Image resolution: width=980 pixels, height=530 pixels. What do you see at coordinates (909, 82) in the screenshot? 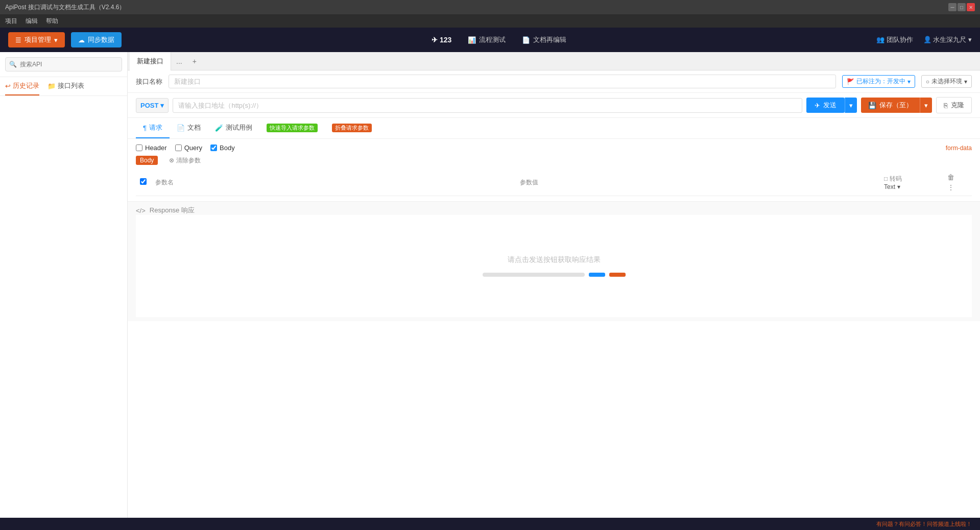
I see `badge-dev-arrow: ▾` at bounding box center [909, 82].